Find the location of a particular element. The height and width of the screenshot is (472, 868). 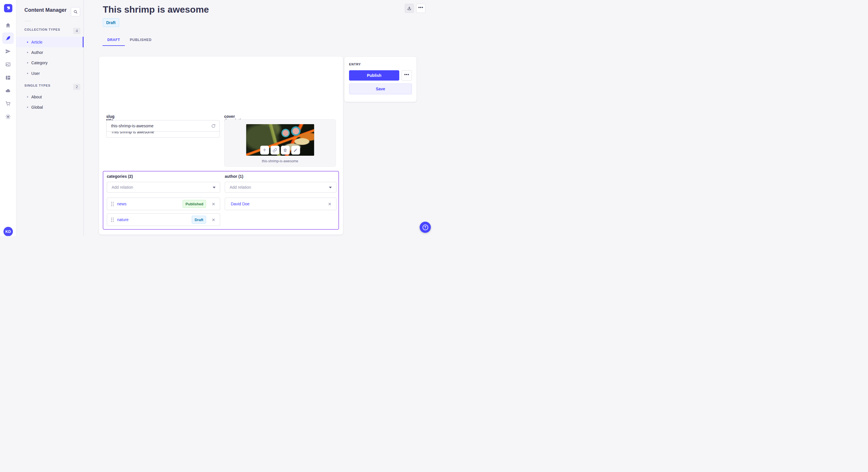

relations-highlight-box: categories (2) Add relation news Publish… is located at coordinates (221, 200).